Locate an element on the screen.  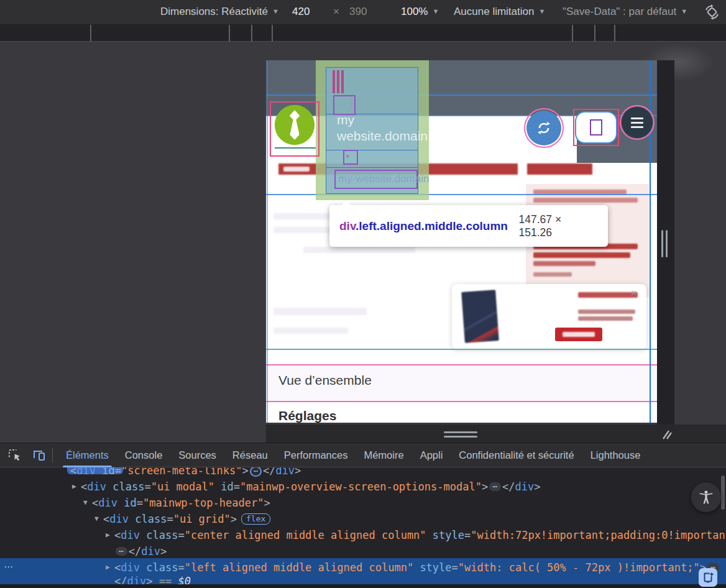
devtools-tab-confidentialit-et-s-curit-: Confidentialité et sécurité is located at coordinates (516, 455).